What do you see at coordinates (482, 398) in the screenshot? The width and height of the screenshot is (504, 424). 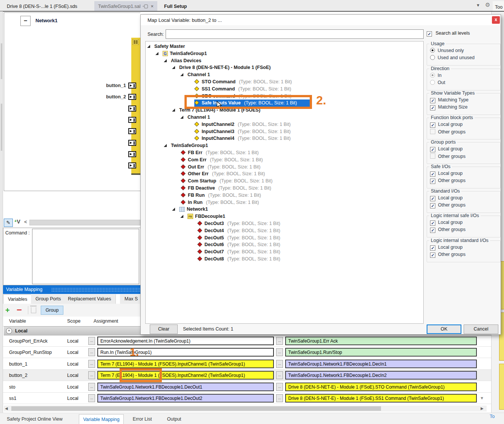 I see `scroll-down-icon: ▼` at bounding box center [482, 398].